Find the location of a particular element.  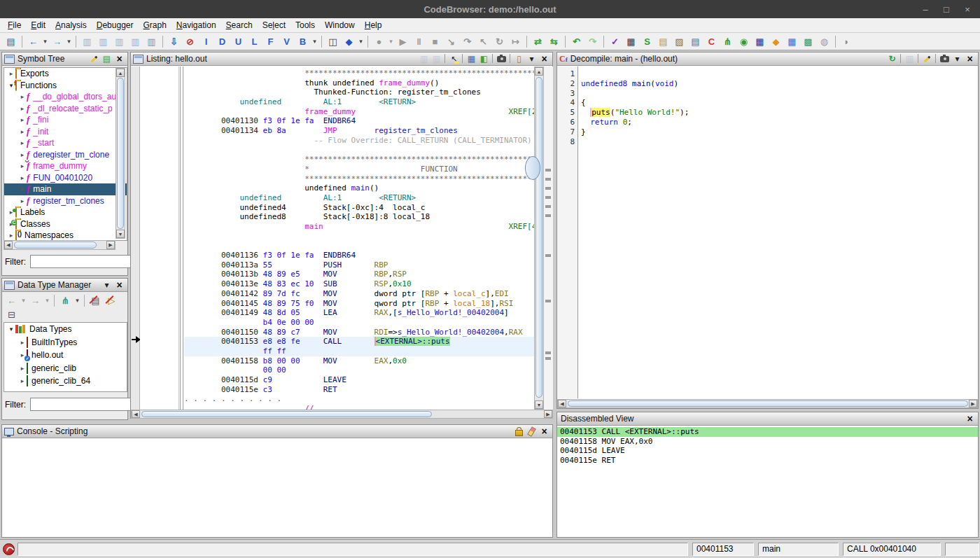

decompile-line: { is located at coordinates (778, 103).